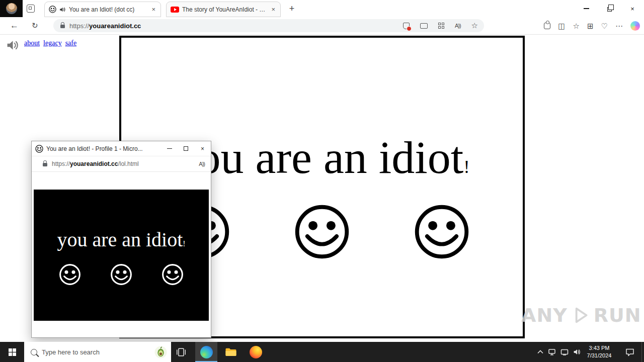 The image size is (644, 362). Describe the element at coordinates (34, 352) in the screenshot. I see `search-icon` at that location.